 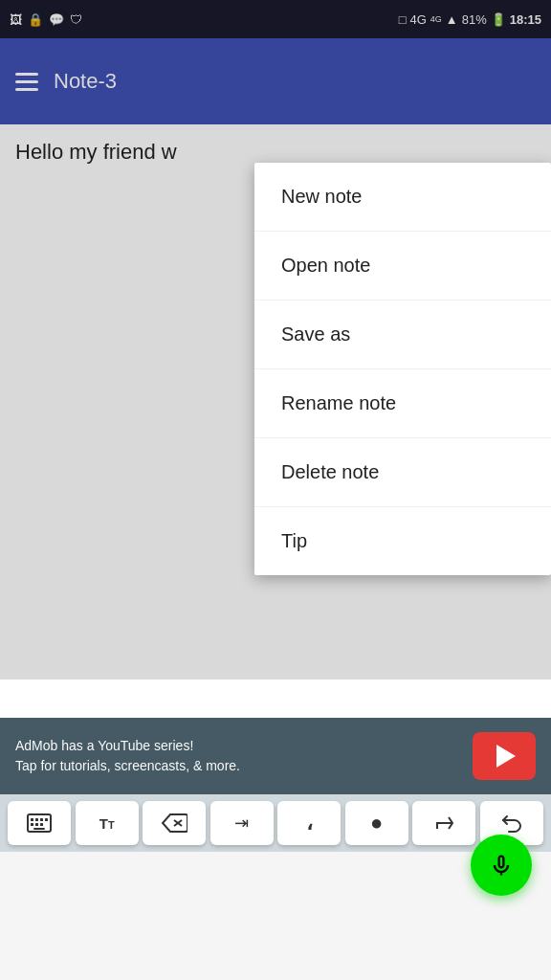 What do you see at coordinates (236, 756) in the screenshot?
I see `ad-text: AdMob has a YouTube series! Tap for tuto…` at bounding box center [236, 756].